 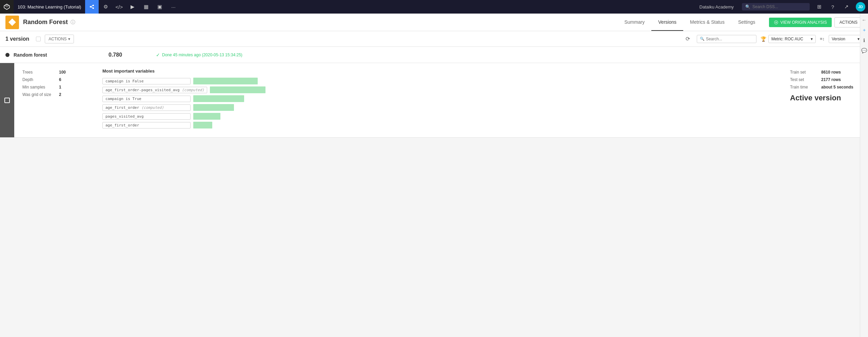 I want to click on sort-icon: ≡↕, so click(x=822, y=39).